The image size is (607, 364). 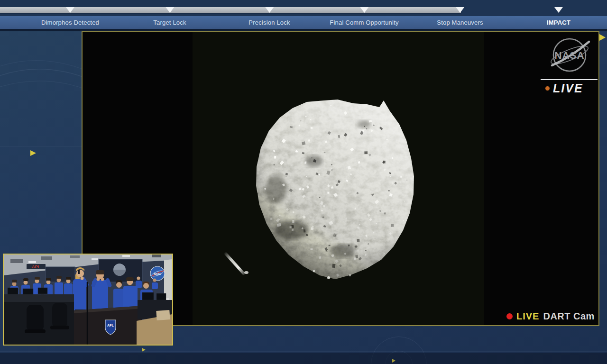 What do you see at coordinates (304, 358) in the screenshot?
I see `bottom-shade-band` at bounding box center [304, 358].